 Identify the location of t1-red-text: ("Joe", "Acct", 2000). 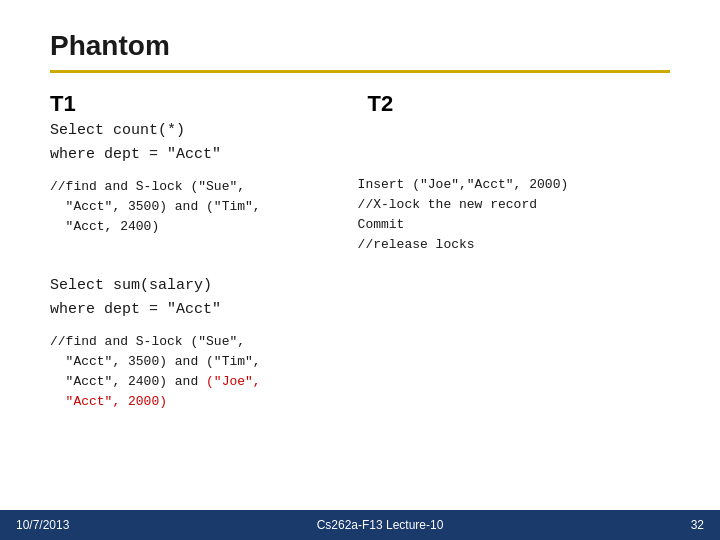
(156, 392).